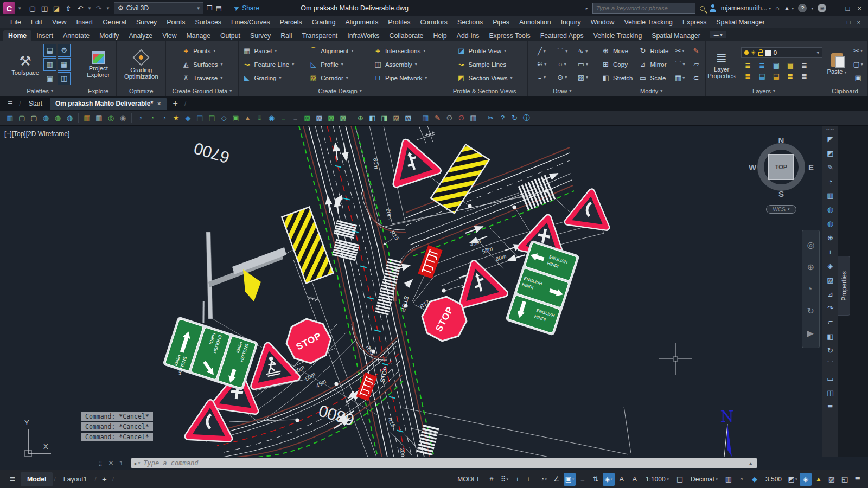 The width and height of the screenshot is (868, 488). I want to click on sample-lines-button: ↝Sample Lines, so click(485, 65).